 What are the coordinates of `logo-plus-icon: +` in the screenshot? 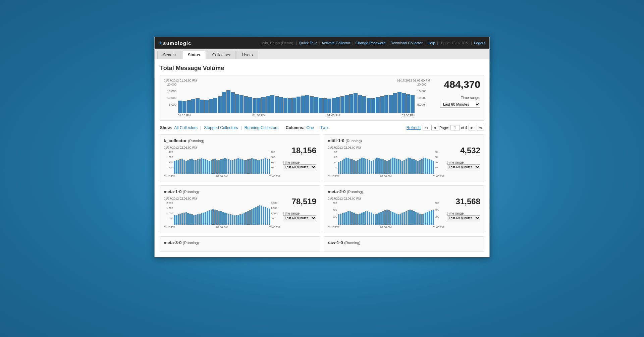 It's located at (160, 43).